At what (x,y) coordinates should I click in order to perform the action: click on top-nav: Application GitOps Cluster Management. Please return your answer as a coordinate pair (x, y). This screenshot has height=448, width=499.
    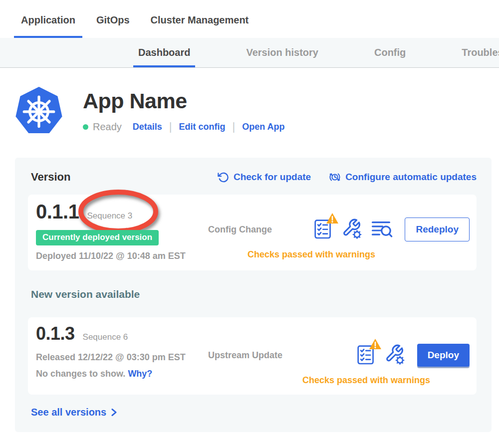
    Looking at the image, I should click on (250, 19).